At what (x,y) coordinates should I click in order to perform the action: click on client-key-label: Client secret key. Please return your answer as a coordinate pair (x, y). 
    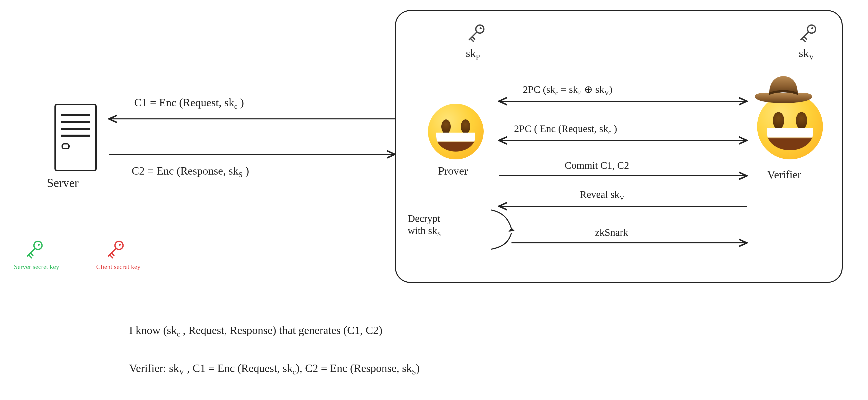
    Looking at the image, I should click on (119, 267).